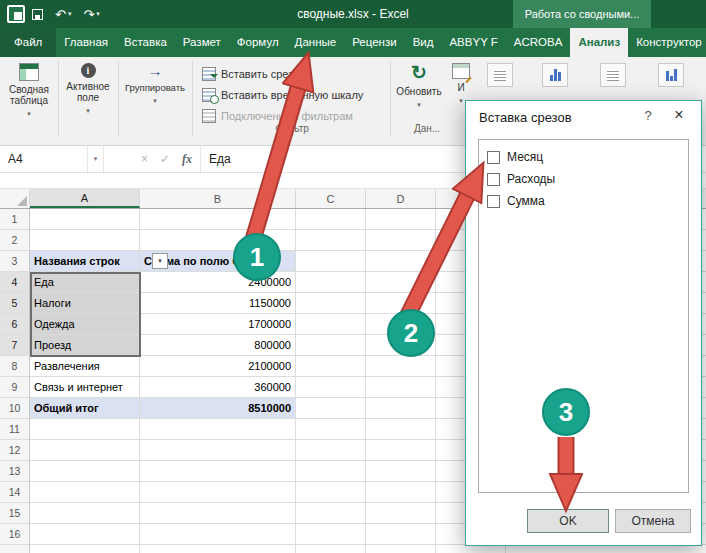 This screenshot has height=553, width=706. Describe the element at coordinates (86, 42) in the screenshot. I see `tab-home: Главная` at that location.